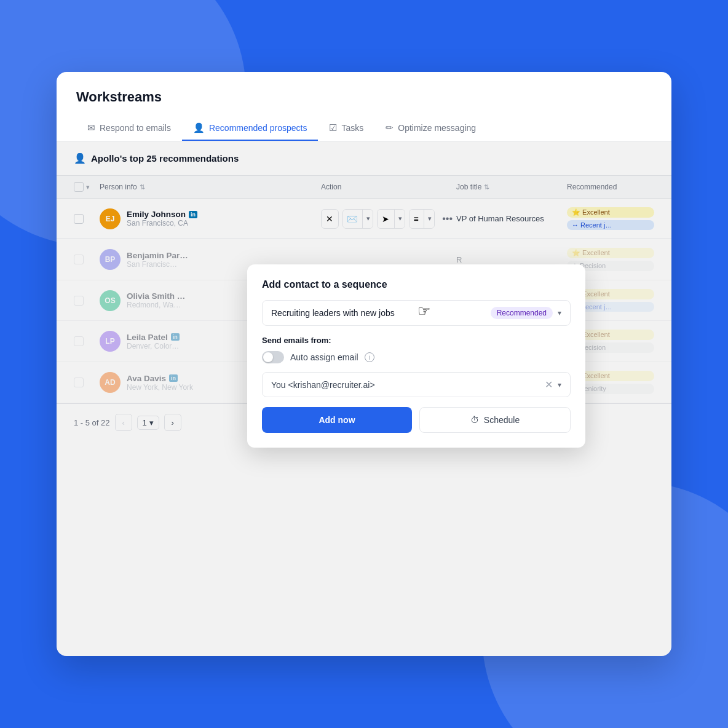 The image size is (728, 728). What do you see at coordinates (416, 356) in the screenshot?
I see `modal-add-sequence: Add contact to a sequence Recruiting lea…` at bounding box center [416, 356].